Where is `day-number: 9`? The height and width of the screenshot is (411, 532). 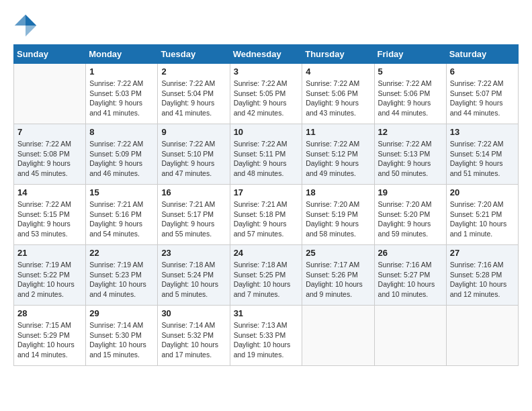 day-number: 9 is located at coordinates (193, 132).